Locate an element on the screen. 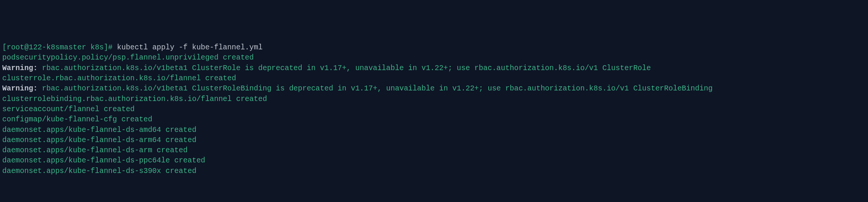 The height and width of the screenshot is (202, 868). output-line: daemonset.apps/kube-flannel-ds-amd64 cre… is located at coordinates (434, 130).